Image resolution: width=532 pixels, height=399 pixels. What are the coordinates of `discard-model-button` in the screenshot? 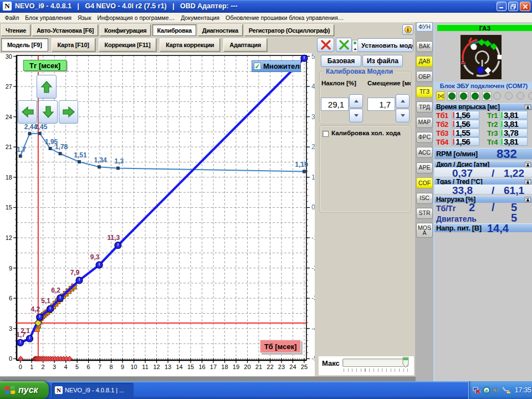 It's located at (326, 45).